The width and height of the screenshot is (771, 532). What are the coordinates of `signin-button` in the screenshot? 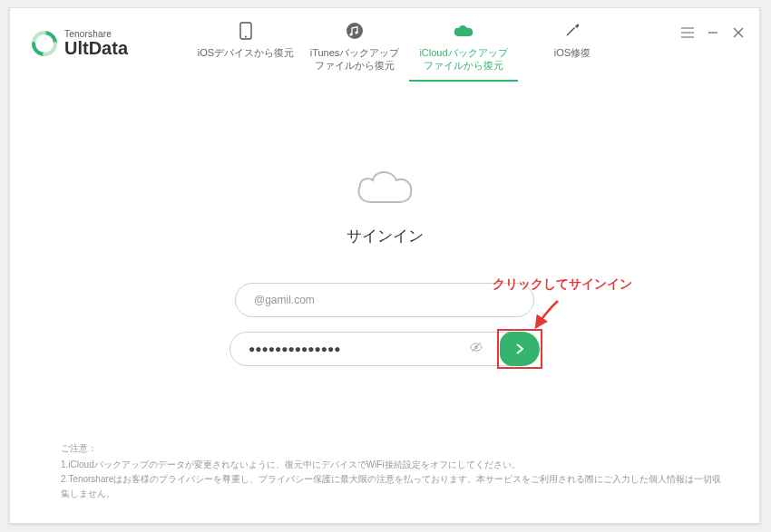 It's located at (520, 349).